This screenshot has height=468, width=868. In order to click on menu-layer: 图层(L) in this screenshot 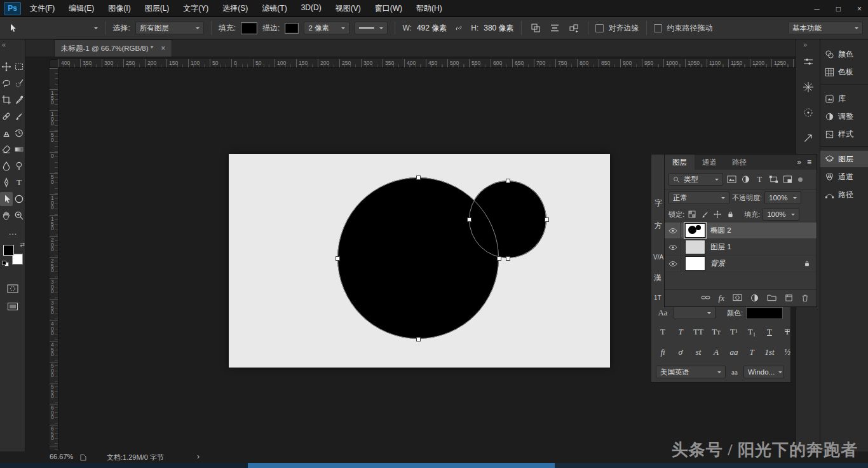, I will do `click(158, 9)`.